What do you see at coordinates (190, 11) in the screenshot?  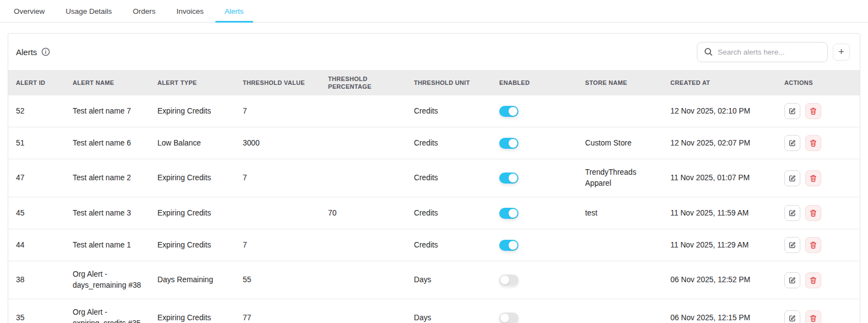 I see `tab-invoices: Invoices` at bounding box center [190, 11].